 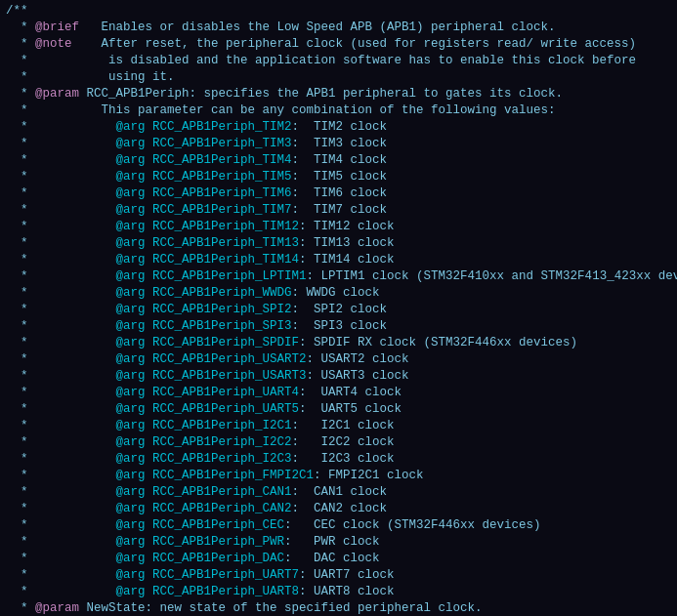 What do you see at coordinates (338, 29) in the screenshot?
I see `code-line-2: * @brief Enables or disables the Low Spe…` at bounding box center [338, 29].